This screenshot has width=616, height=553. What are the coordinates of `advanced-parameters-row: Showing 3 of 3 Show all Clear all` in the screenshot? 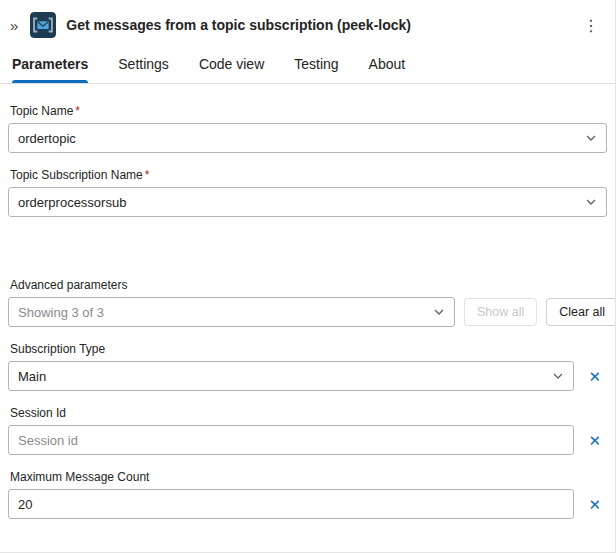 It's located at (308, 312).